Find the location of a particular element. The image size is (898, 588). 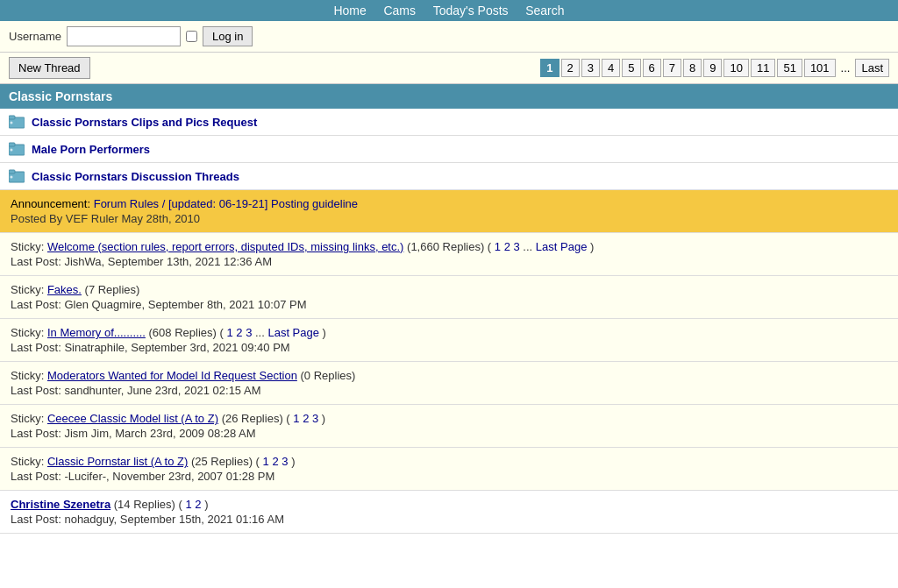

sticky-lastpost-3: Last Post: Sinatraphile, September 3rd, … is located at coordinates (449, 347).